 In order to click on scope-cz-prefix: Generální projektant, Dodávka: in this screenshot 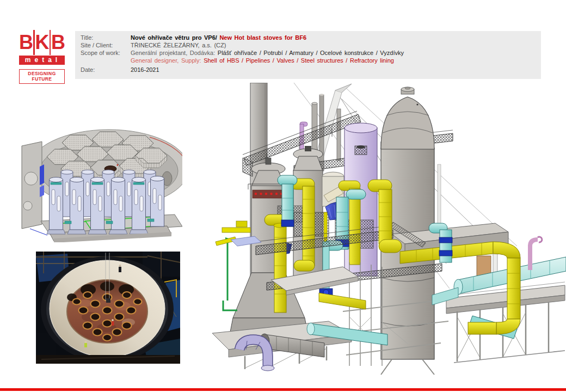, I will do `click(174, 53)`.